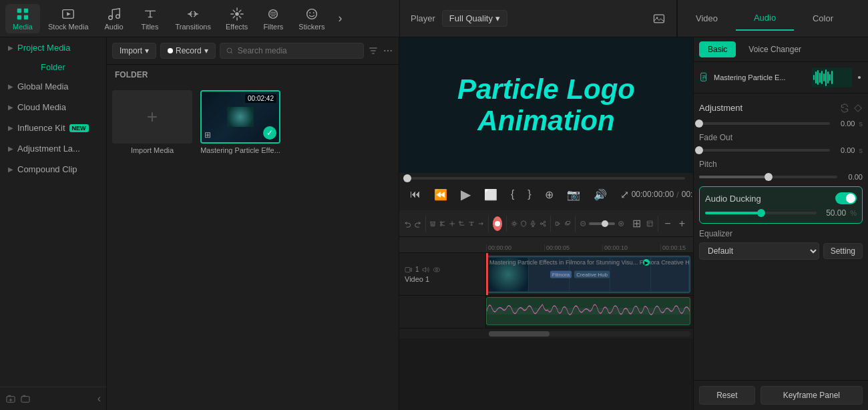 The width and height of the screenshot is (868, 410). Describe the element at coordinates (53, 128) in the screenshot. I see `sidebar-item-influence-kit: ▶ Influence Kit NEW` at that location.